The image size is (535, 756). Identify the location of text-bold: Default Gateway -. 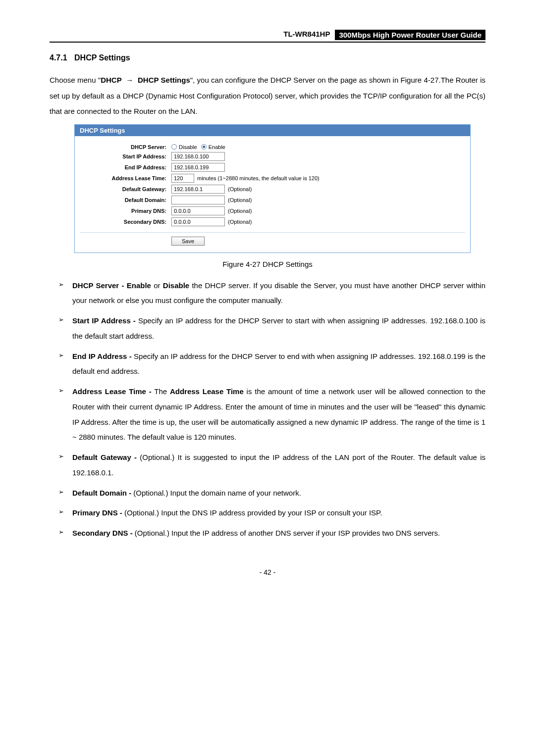
(105, 457).